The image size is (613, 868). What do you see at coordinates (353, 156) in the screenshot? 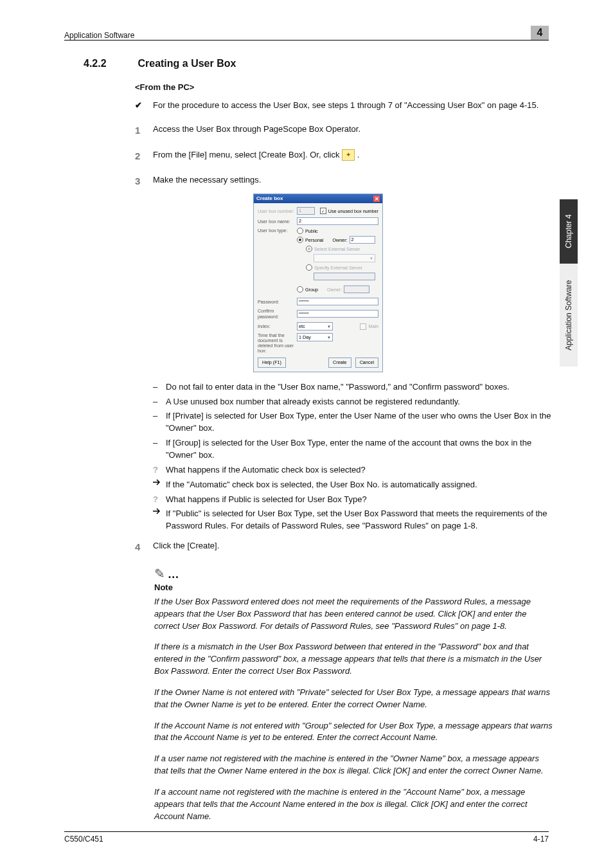
I see `step-2: 2 From the [File] menu, select [Create B…` at bounding box center [353, 156].